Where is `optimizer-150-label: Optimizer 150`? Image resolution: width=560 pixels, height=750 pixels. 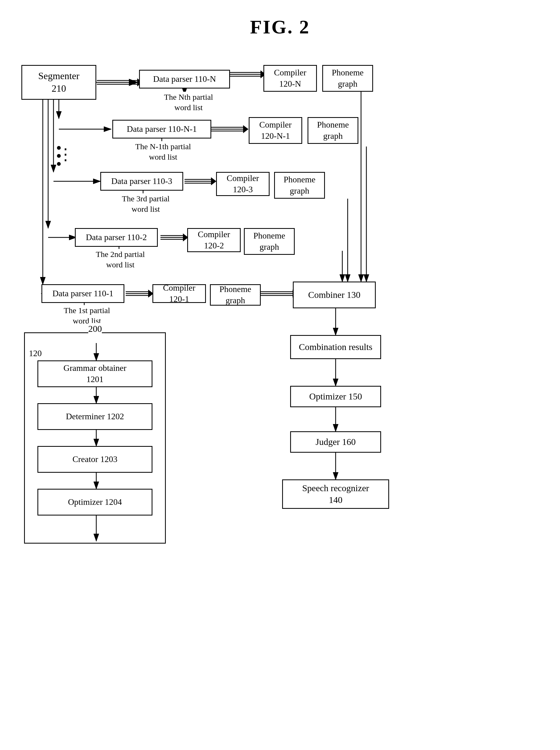 optimizer-150-label: Optimizer 150 is located at coordinates (336, 397).